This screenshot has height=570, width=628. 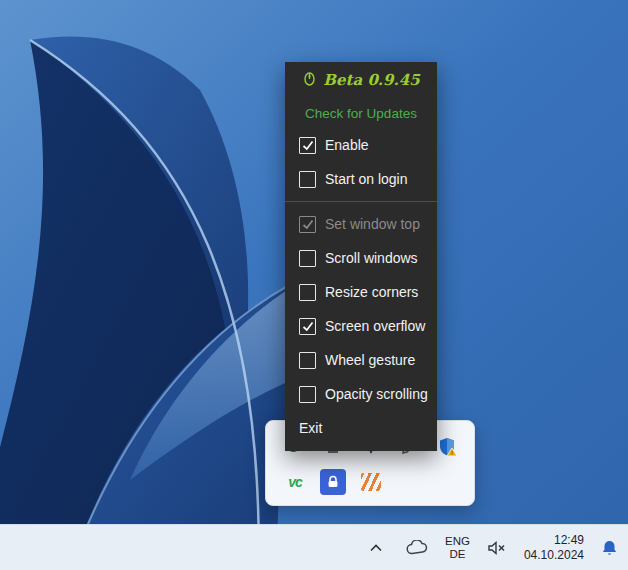 What do you see at coordinates (347, 145) in the screenshot?
I see `menu-item-label: Enable` at bounding box center [347, 145].